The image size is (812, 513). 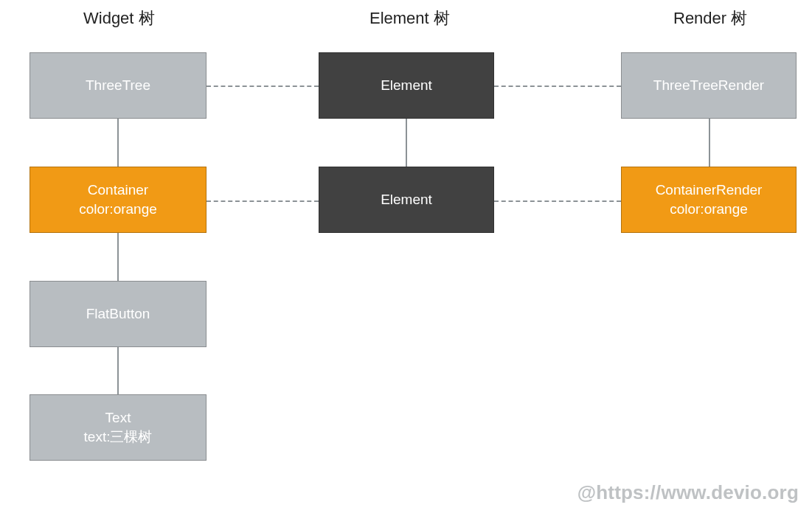 I want to click on link-widget-row1-row2, so click(x=118, y=143).